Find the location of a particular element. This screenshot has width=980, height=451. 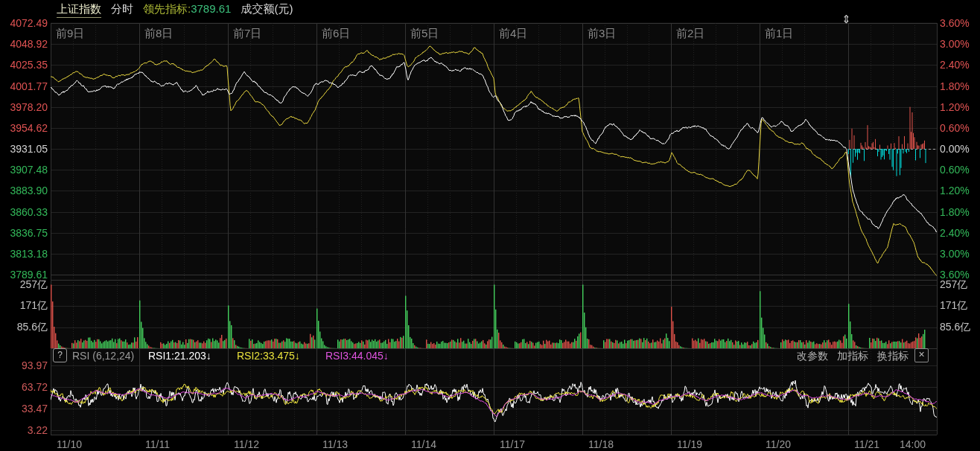

main-axis-tick-left: 3978.20 is located at coordinates (24, 107).